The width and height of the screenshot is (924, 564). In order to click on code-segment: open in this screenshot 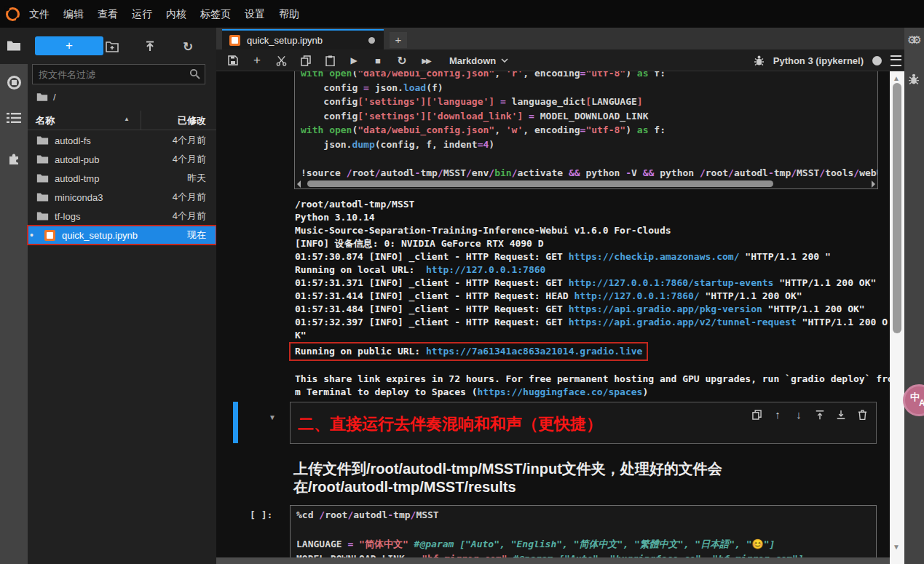, I will do `click(341, 75)`.